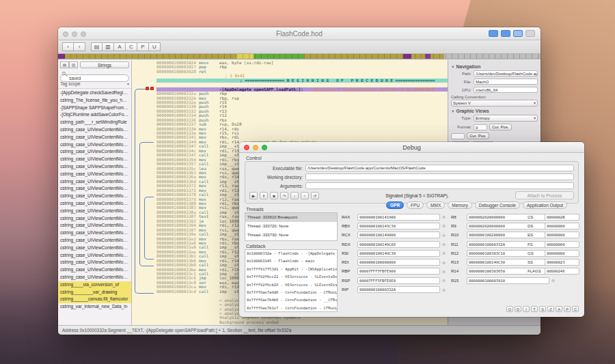  I want to click on cpu-flag-button: O, so click(510, 309).